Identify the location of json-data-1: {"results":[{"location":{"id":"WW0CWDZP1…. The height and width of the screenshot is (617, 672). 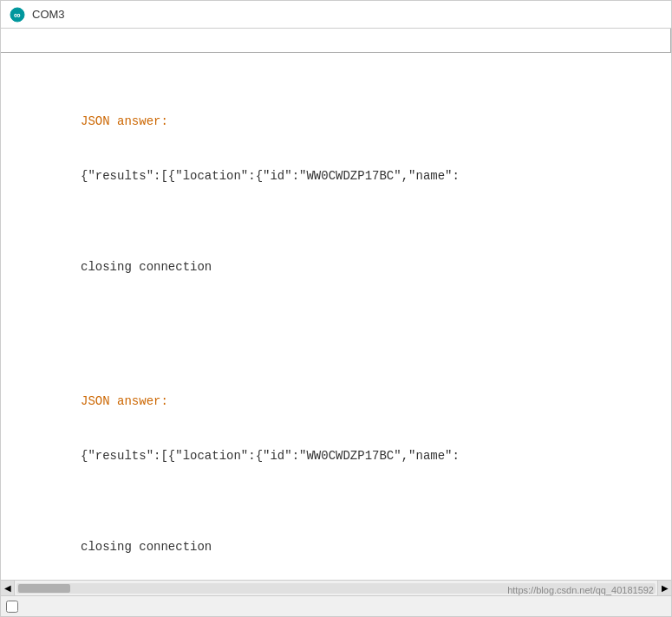
(271, 176).